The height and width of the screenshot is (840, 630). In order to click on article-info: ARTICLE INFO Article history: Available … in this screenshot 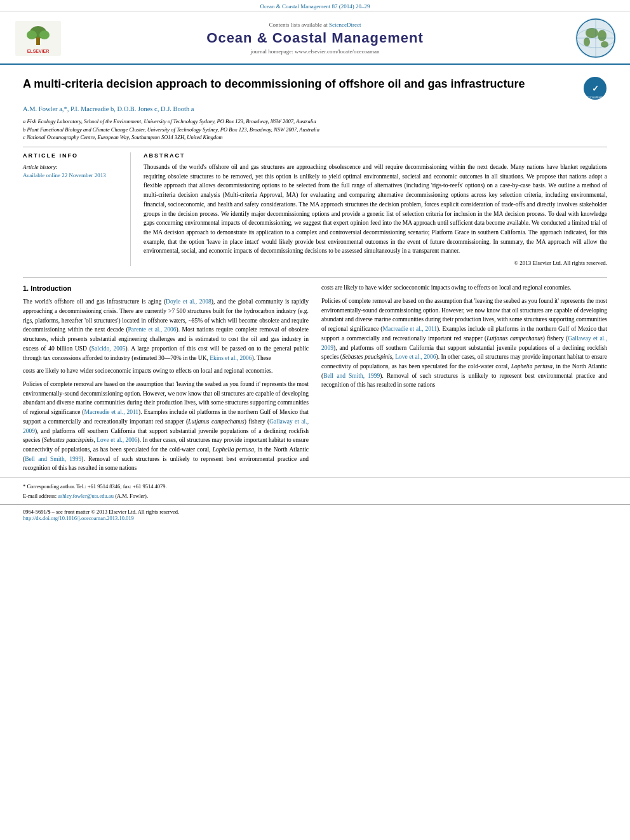, I will do `click(77, 210)`.